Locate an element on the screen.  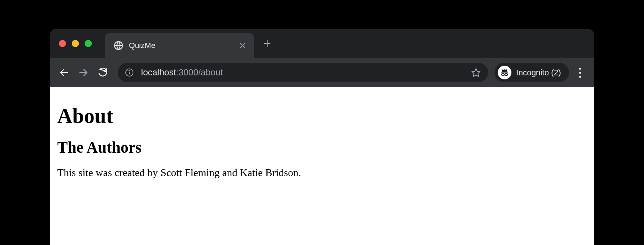
browser-tab: QuizMe is located at coordinates (179, 46).